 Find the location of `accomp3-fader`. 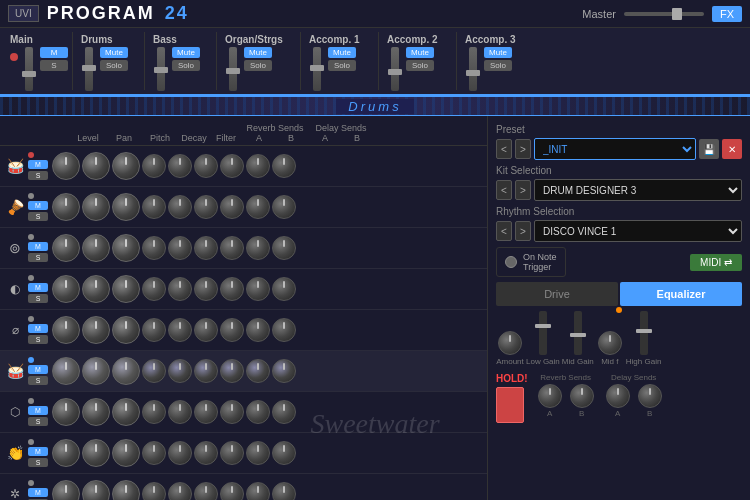

accomp3-fader is located at coordinates (473, 69).